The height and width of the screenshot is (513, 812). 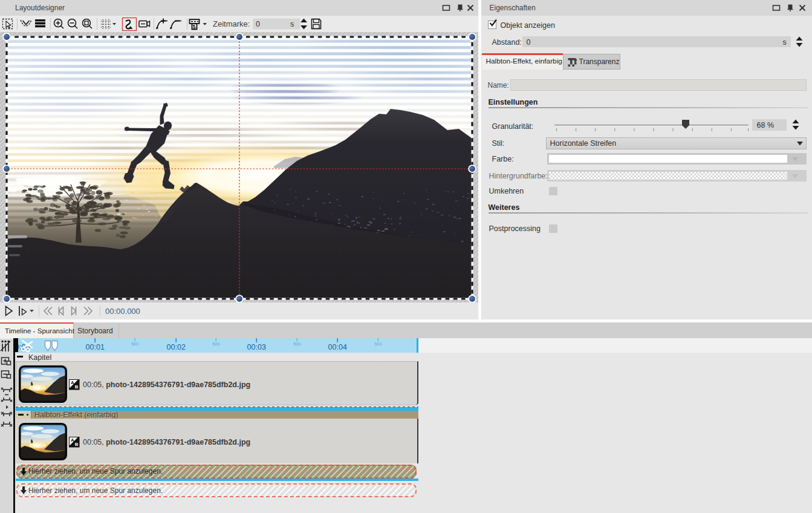 I want to click on svg-text: 00:00.000, so click(x=123, y=311).